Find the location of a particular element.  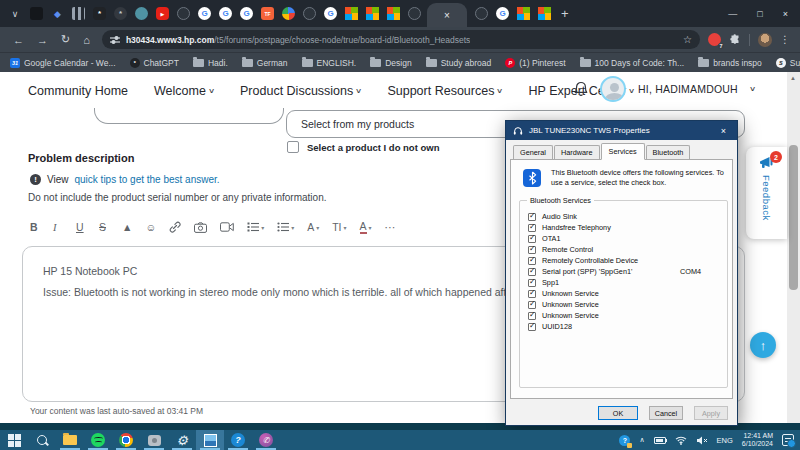

maximize-button: □ is located at coordinates (760, 14).